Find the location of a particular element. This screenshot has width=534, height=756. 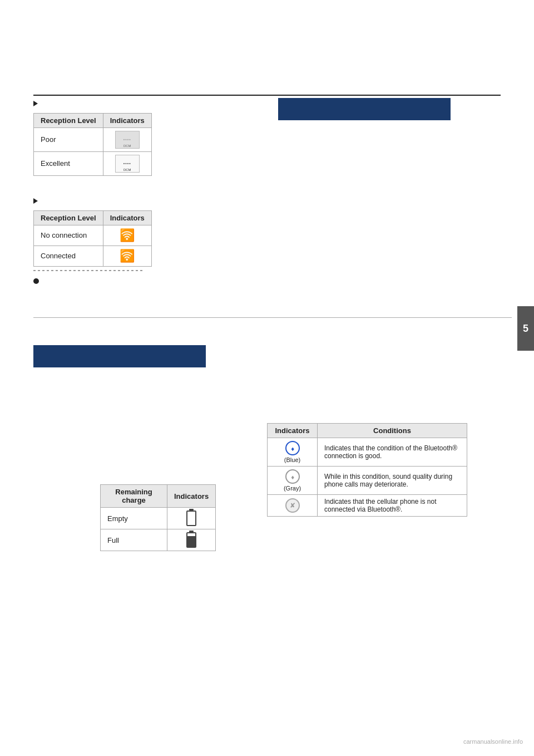

table-row: Connected 🛜 is located at coordinates (93, 256).